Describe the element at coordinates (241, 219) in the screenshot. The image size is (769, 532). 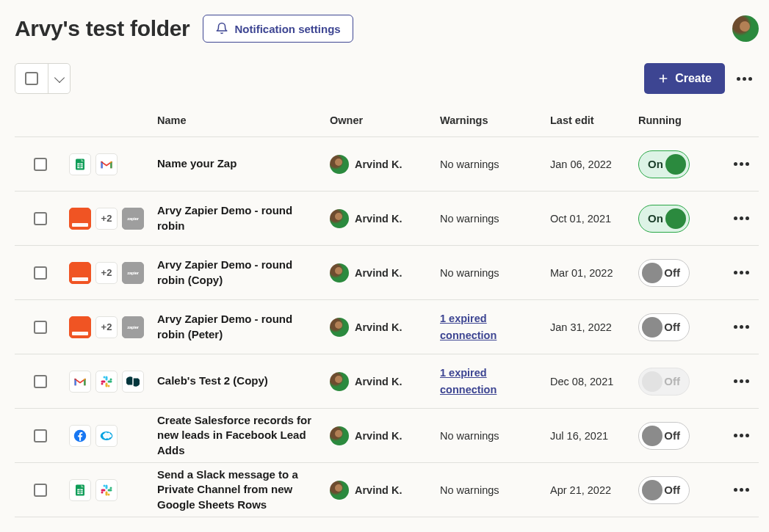
I see `row-name: Arvy Zapier Demo - round robin` at that location.